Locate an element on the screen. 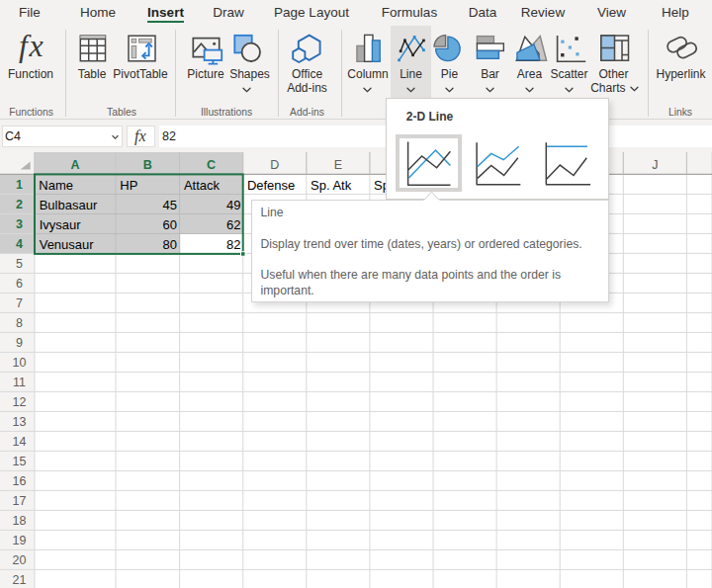  svg-text: 3 is located at coordinates (20, 224).